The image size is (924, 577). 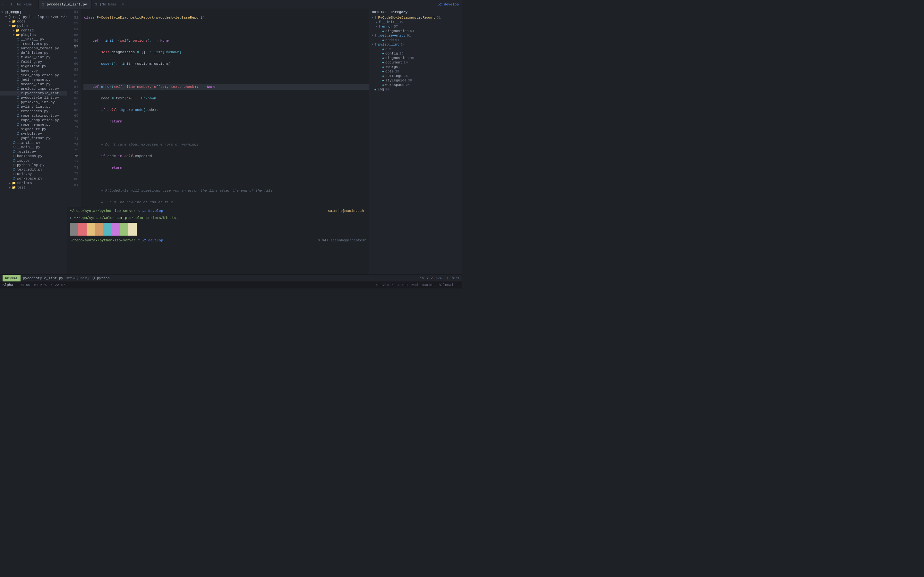 I want to click on sidebar-mccabe: ⬡ mccabe_lint.py, so click(x=34, y=84).